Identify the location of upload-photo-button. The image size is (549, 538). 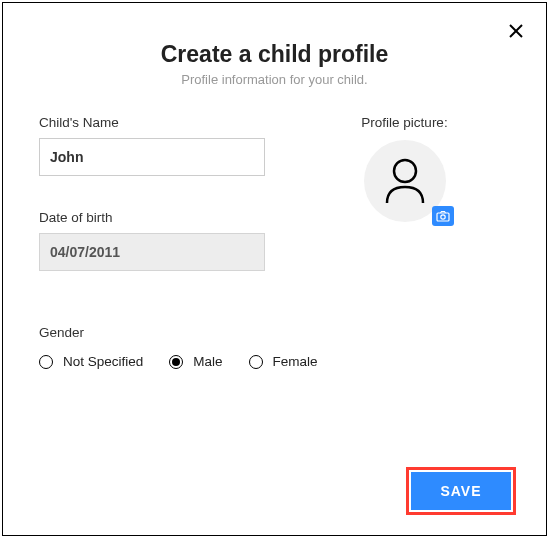
(443, 216).